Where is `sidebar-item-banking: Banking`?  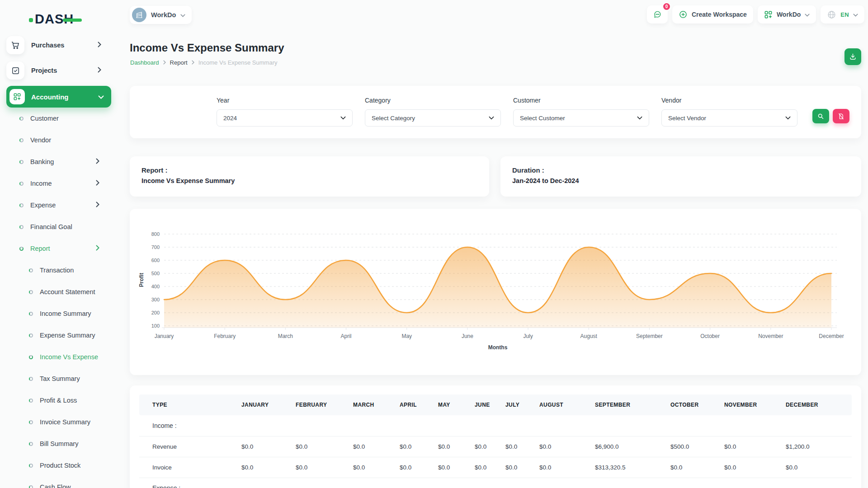
sidebar-item-banking: Banking is located at coordinates (59, 162).